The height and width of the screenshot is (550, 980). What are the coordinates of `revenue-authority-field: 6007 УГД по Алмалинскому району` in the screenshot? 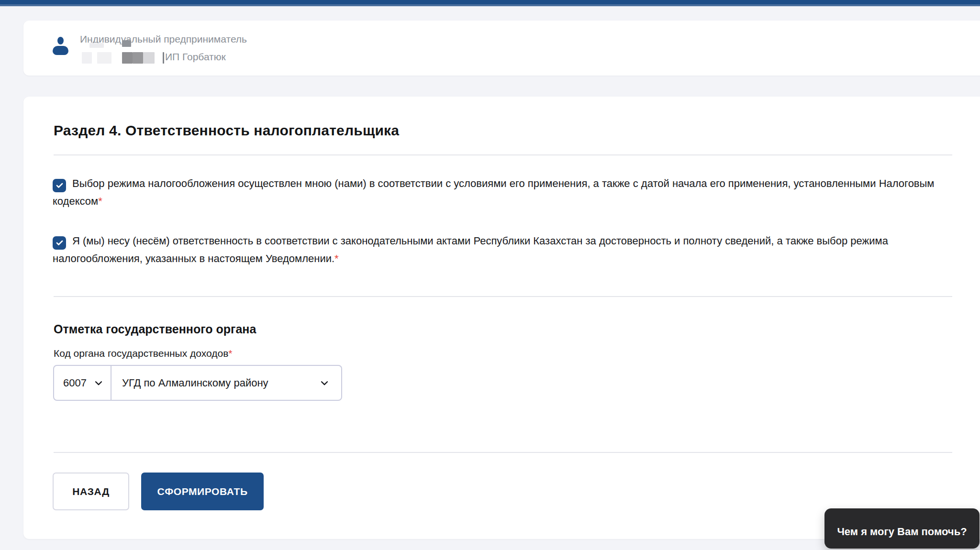 It's located at (198, 383).